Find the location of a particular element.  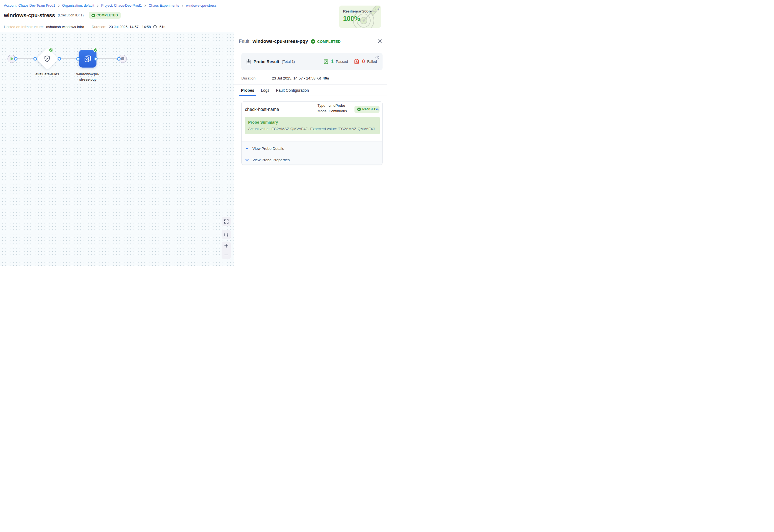

panel-tabs: Probes Logs Fault Configuration is located at coordinates (311, 90).